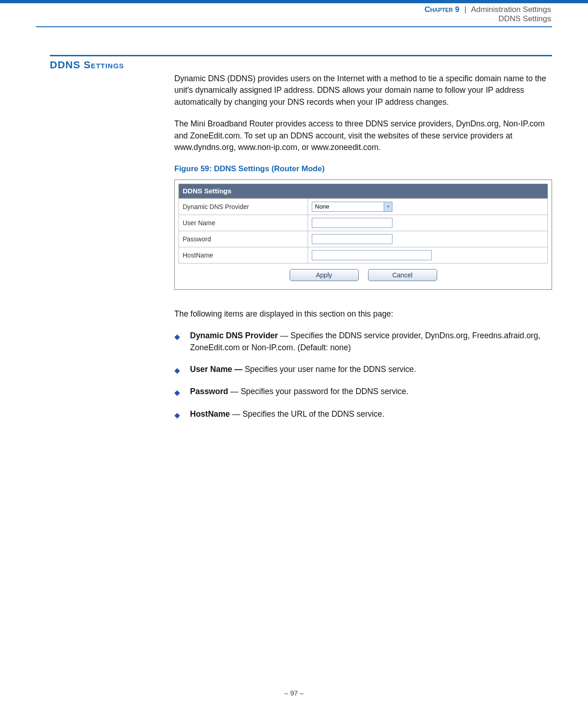 The image size is (588, 707). Describe the element at coordinates (218, 369) in the screenshot. I see `item-term: User Name —` at that location.